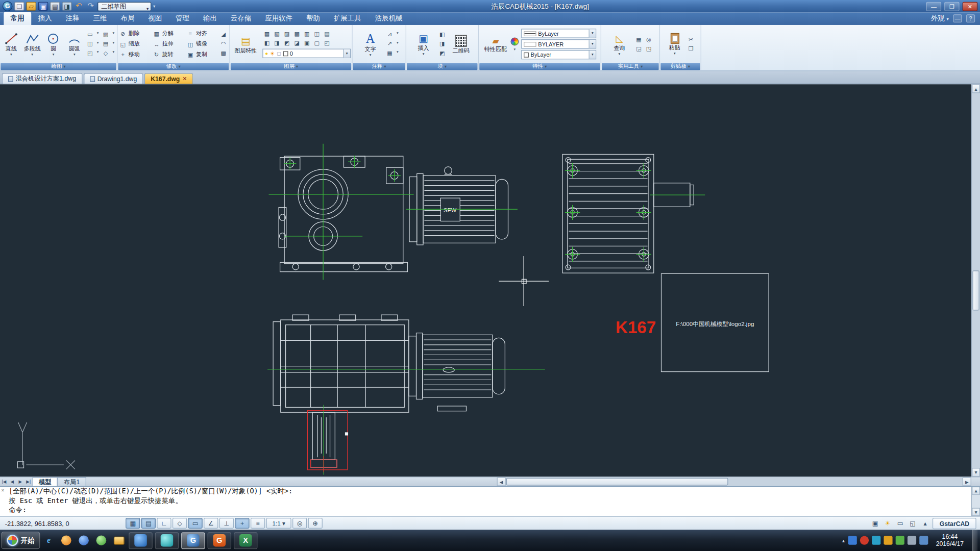 The width and height of the screenshot is (980, 551). Describe the element at coordinates (90, 35) in the screenshot. I see `rectangle-icon: ▭` at that location.